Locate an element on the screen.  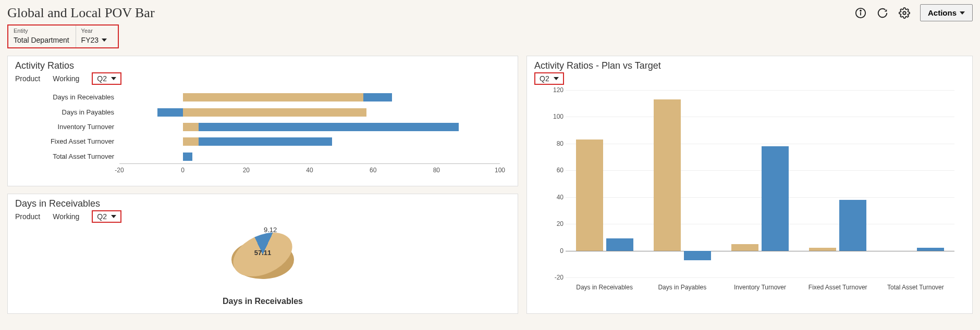
chart-category-label: Days in Payables is located at coordinates (65, 112).